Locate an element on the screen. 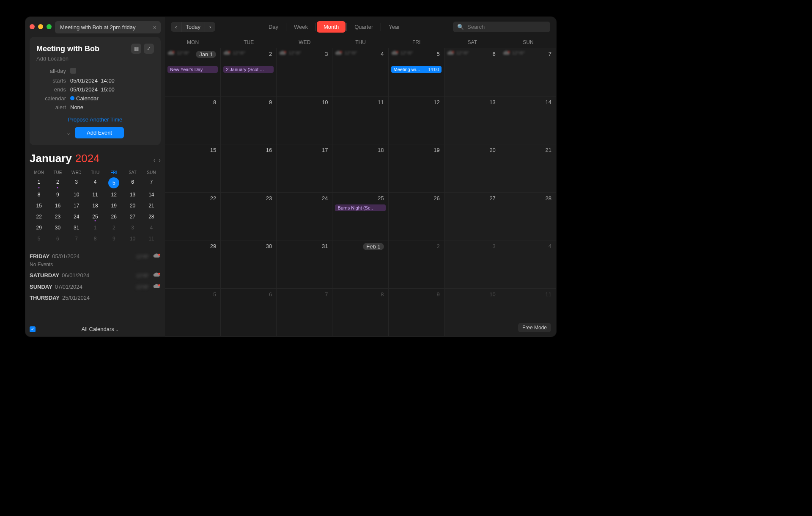 The image size is (812, 516). mini-day: 16 is located at coordinates (58, 206).